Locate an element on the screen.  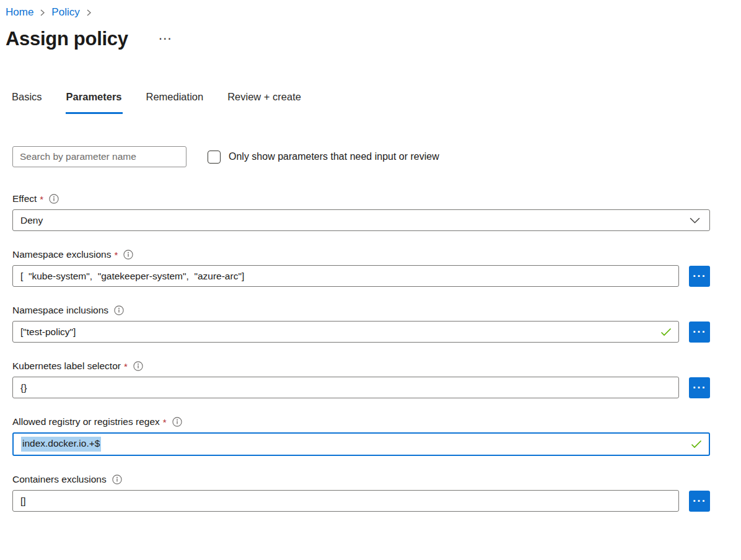
containers-exclusions-input: [] is located at coordinates (346, 501).